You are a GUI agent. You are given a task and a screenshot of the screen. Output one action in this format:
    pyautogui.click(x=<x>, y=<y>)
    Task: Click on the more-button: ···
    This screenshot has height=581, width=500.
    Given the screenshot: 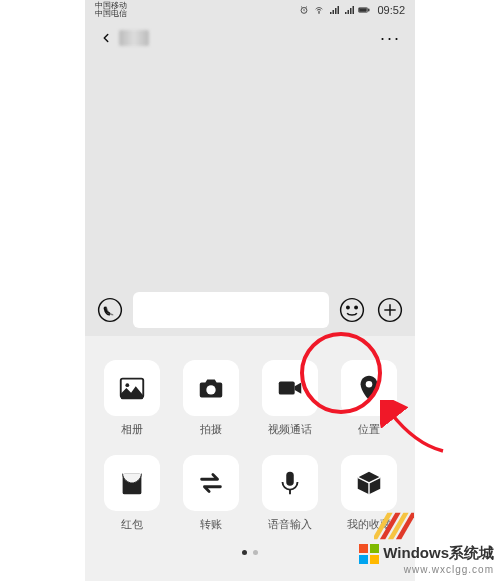 What is the action you would take?
    pyautogui.click(x=390, y=38)
    